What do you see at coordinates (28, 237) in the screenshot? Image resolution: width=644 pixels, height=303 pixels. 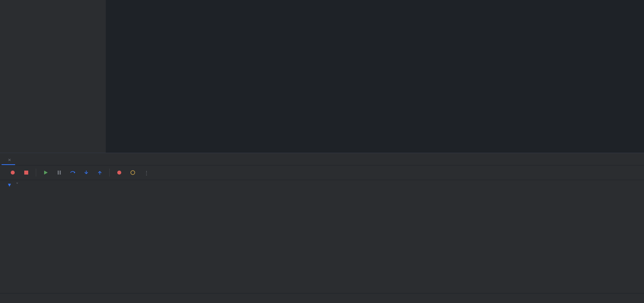 I see `frames-panel: ▼ ˅` at bounding box center [28, 237].